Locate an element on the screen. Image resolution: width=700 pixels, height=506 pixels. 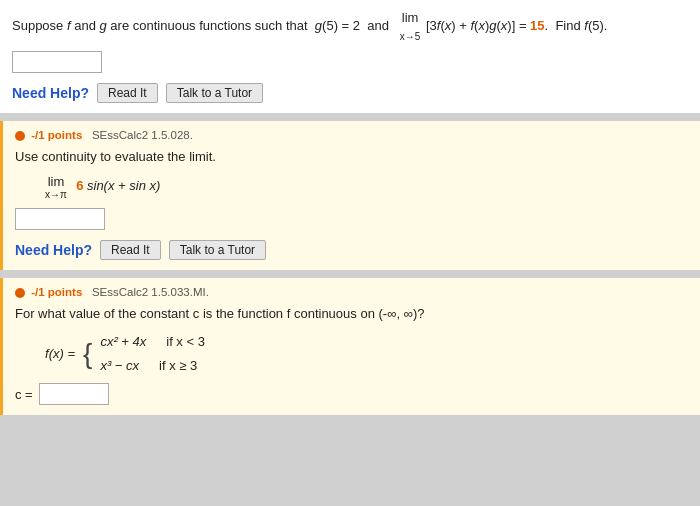
piece1-cond: if x < 3 is located at coordinates (186, 342).